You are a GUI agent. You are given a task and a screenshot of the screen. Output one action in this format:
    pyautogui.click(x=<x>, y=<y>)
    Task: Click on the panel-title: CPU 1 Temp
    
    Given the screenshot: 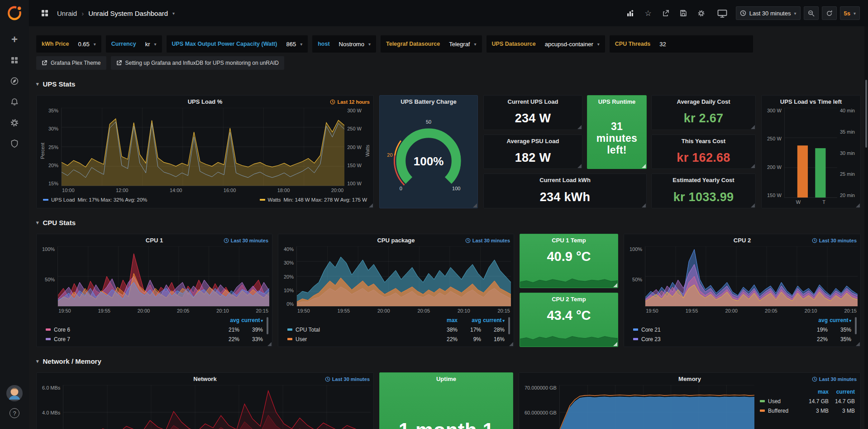 What is the action you would take?
    pyautogui.click(x=569, y=240)
    